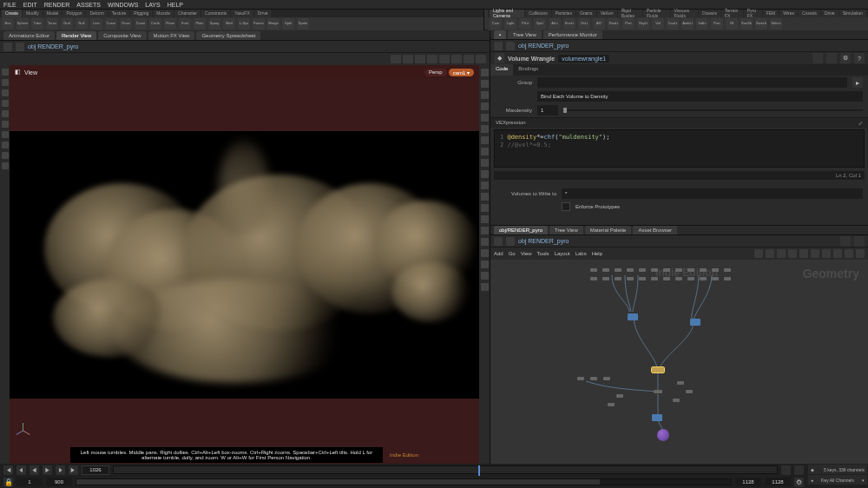  What do you see at coordinates (587, 14) in the screenshot?
I see `shelf-tab-grains: Grains` at bounding box center [587, 14].